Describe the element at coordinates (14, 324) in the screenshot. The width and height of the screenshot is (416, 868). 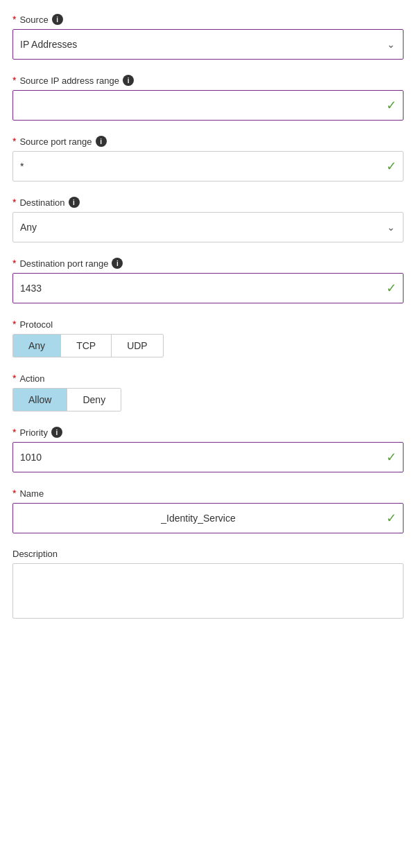
I see `protocol-required-star: *` at that location.